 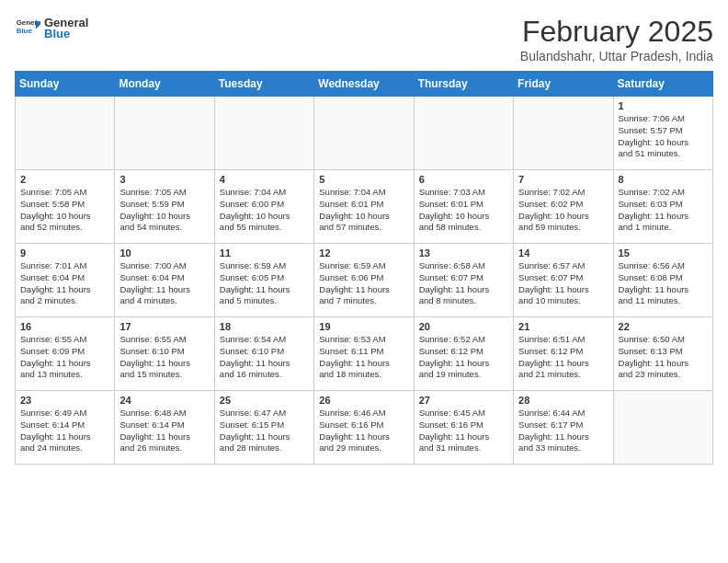 What do you see at coordinates (264, 428) in the screenshot?
I see `calendar-day-cell: 25Sunrise: 6:47 AM Sunset: 6:15 PM Dayli…` at bounding box center [264, 428].